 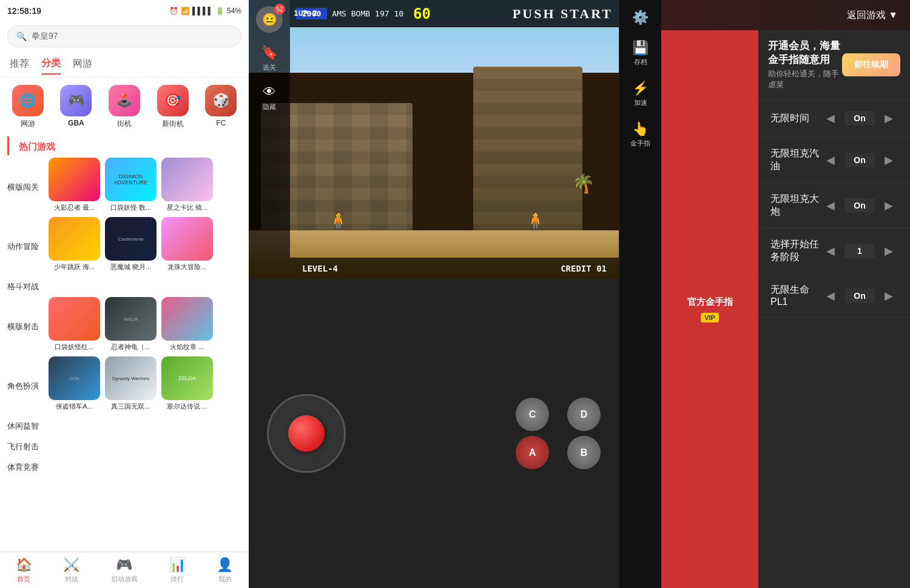 What do you see at coordinates (131, 185) in the screenshot?
I see `game-digimon: DIGIMON ADVENTURE 口袋妖怪 数...` at bounding box center [131, 185].